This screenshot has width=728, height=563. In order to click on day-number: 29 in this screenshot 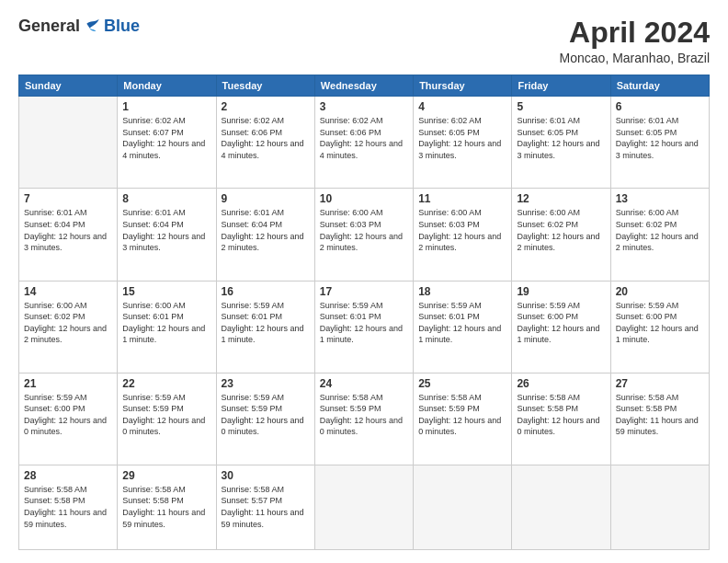, I will do `click(166, 476)`.